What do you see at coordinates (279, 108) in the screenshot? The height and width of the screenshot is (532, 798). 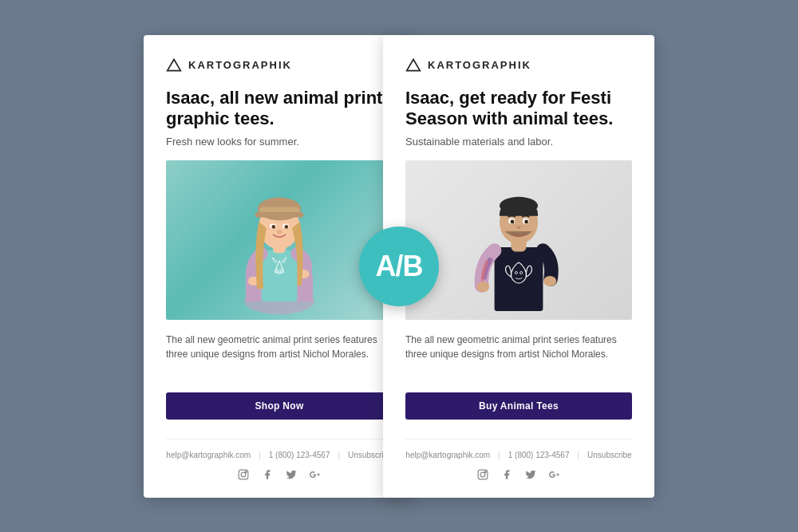 I see `headline-a: Isaac, all new animal print graphic tees…` at bounding box center [279, 108].